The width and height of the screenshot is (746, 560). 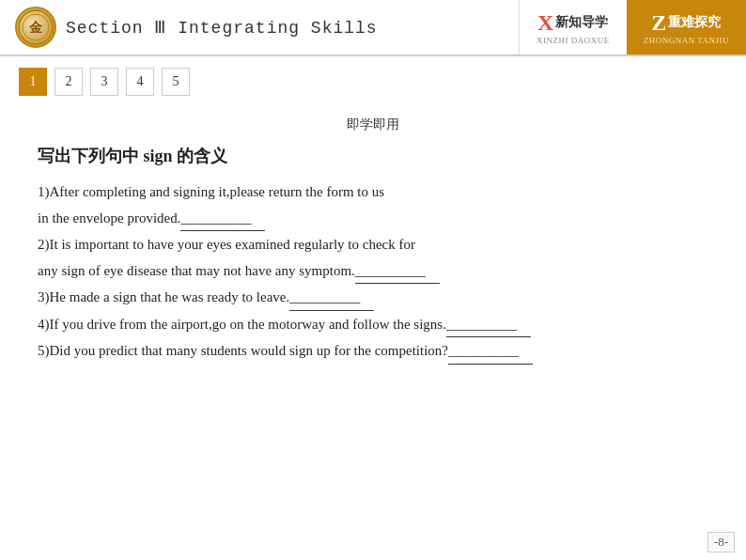 What do you see at coordinates (722, 542) in the screenshot?
I see `page-number: -8-` at bounding box center [722, 542].